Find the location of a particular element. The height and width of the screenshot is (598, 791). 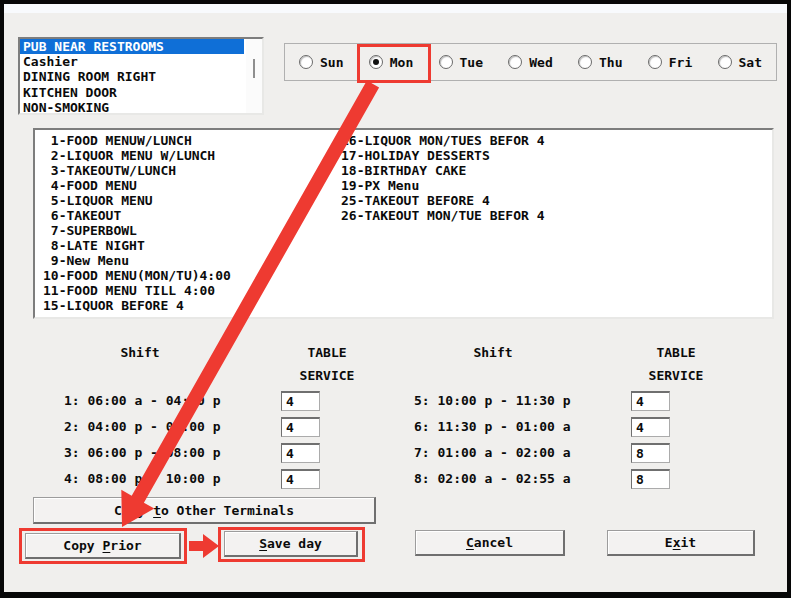

shift-row-label: 2: 04:00 p - 06:00 p is located at coordinates (142, 427).